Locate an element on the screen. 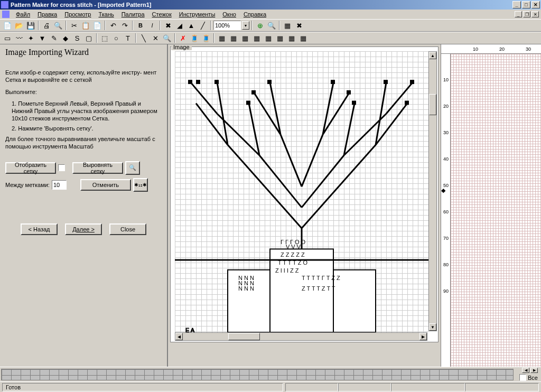 The height and width of the screenshot is (392, 541). mdi-minimize: _ is located at coordinates (518, 14).